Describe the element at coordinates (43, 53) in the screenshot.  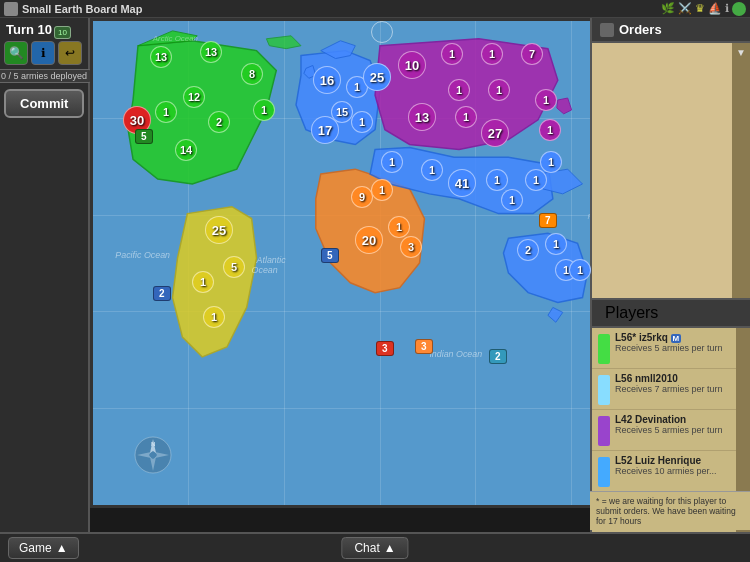
I see `info-button: ℹ` at that location.